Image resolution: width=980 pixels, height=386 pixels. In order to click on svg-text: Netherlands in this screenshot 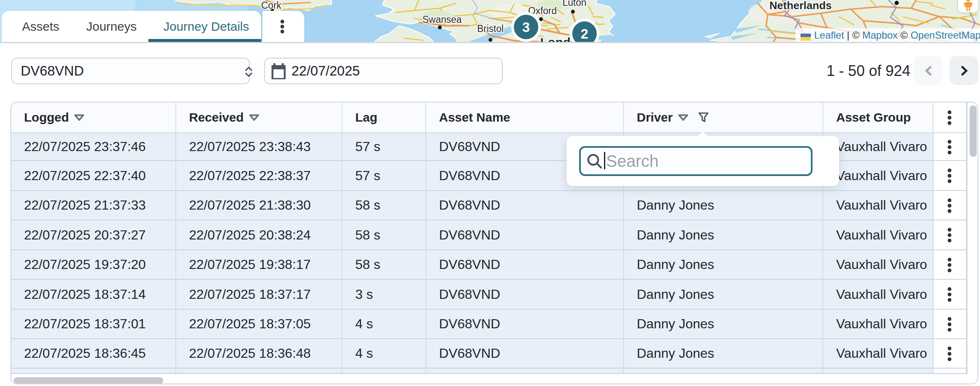, I will do `click(800, 6)`.